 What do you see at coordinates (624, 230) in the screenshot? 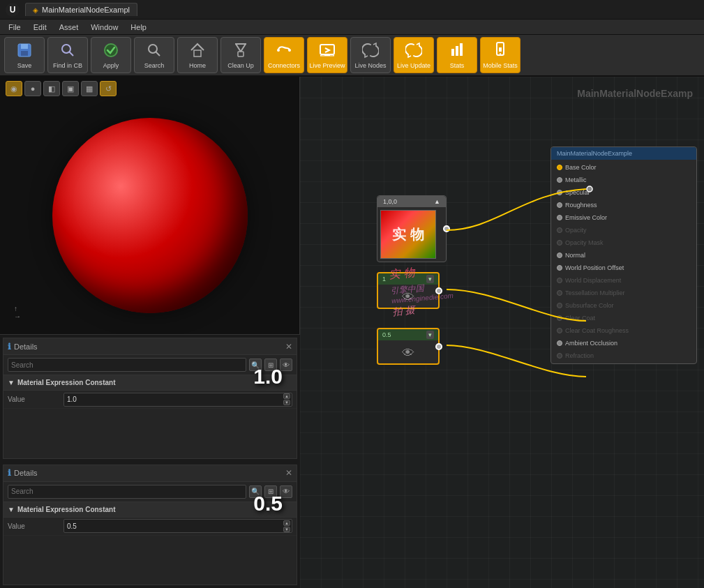
I see `pin-opacity: Opacity` at bounding box center [624, 230].